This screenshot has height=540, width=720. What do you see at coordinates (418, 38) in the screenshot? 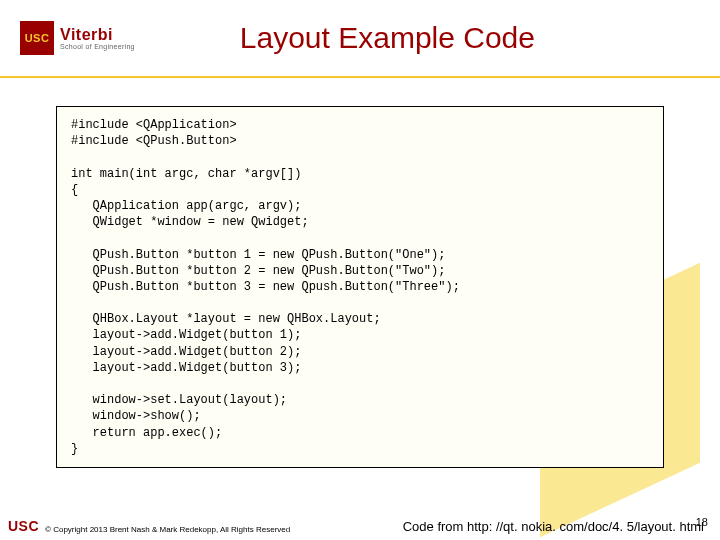
I see `page-title: Layout Example Code` at bounding box center [418, 38].